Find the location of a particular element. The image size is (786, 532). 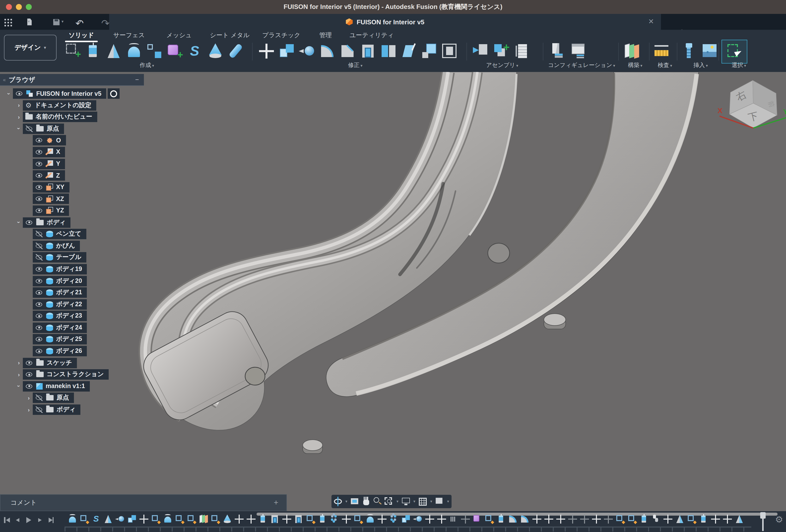

ribbon-icon-chamfer is located at coordinates (348, 51).